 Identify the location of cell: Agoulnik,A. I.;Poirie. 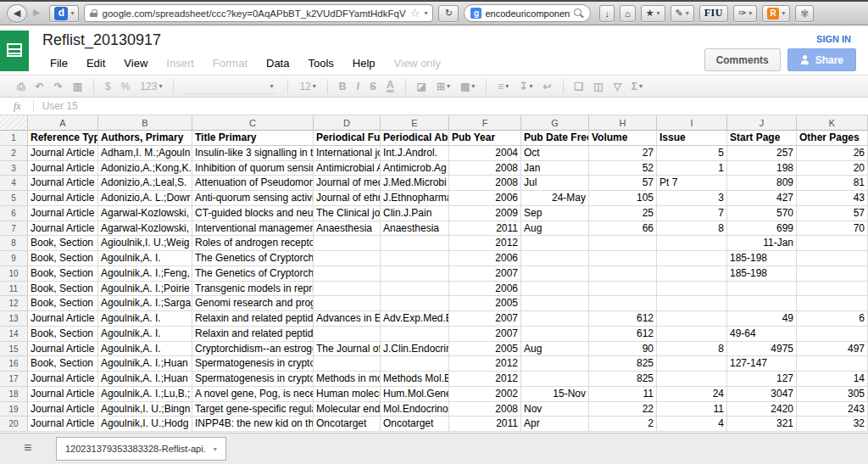
(146, 289).